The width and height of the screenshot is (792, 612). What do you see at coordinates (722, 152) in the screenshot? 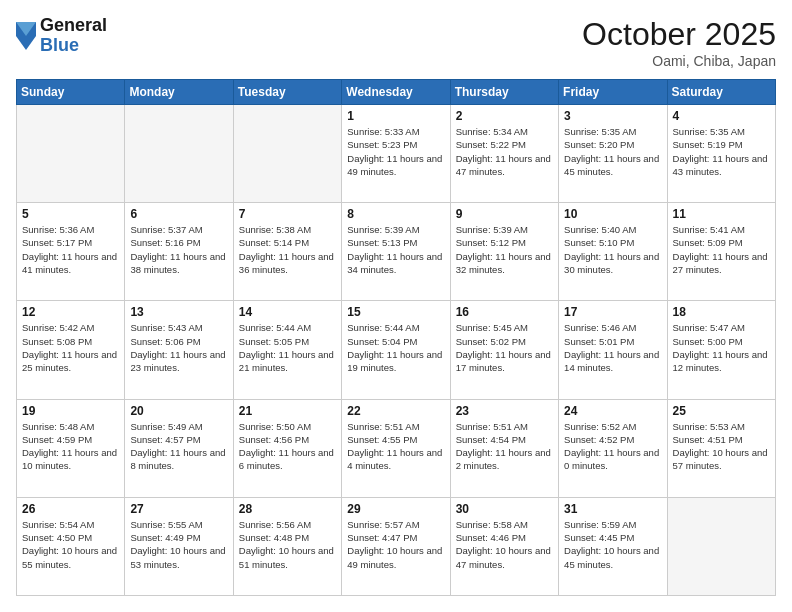
I see `day-info: Sunrise: 5:35 AM Sunset: 5:19 PM Dayligh…` at bounding box center [722, 152].